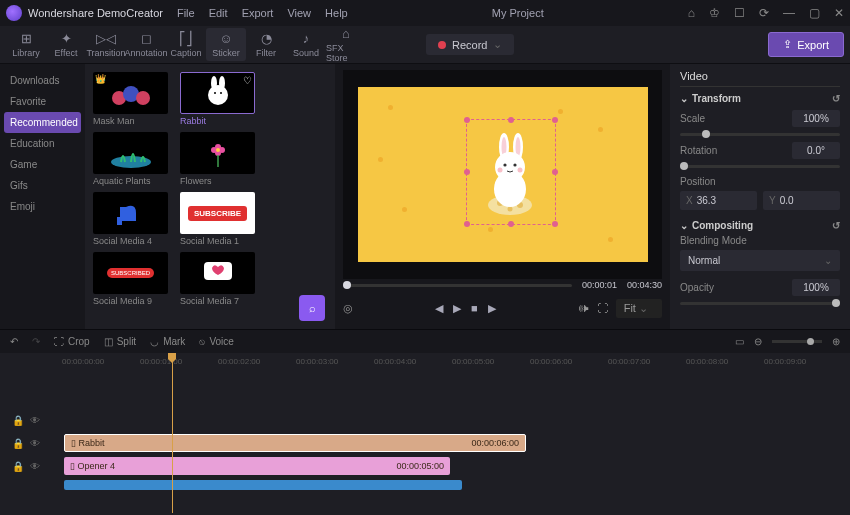 Image resolution: width=850 pixels, height=515 pixels. What do you see at coordinates (474, 308) in the screenshot?
I see `stop-button: ■` at bounding box center [474, 308].